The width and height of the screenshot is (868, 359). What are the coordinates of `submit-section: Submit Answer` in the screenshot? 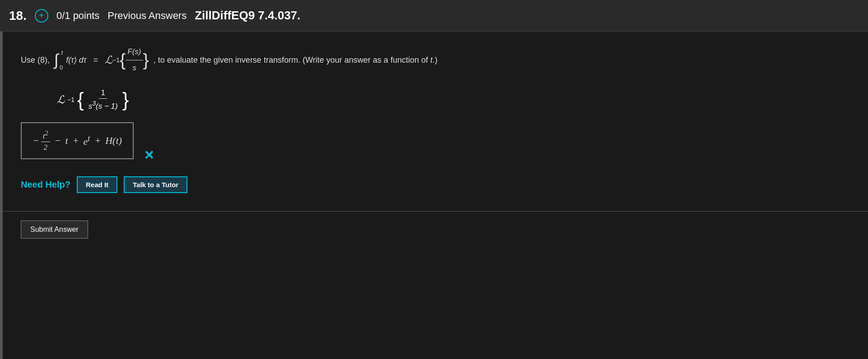 It's located at (435, 225).